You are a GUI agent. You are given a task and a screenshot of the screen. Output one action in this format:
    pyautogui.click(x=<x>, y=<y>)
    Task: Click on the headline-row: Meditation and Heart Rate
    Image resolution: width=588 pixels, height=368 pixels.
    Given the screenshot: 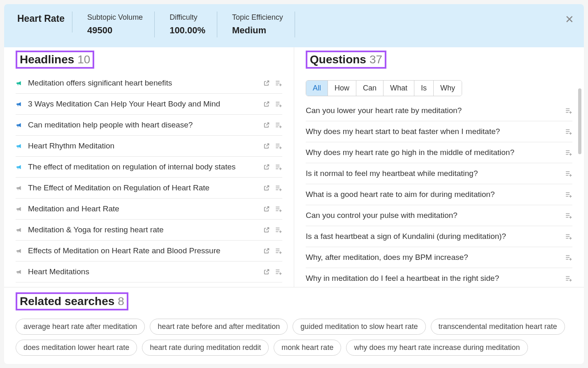 What is the action you would take?
    pyautogui.click(x=149, y=209)
    